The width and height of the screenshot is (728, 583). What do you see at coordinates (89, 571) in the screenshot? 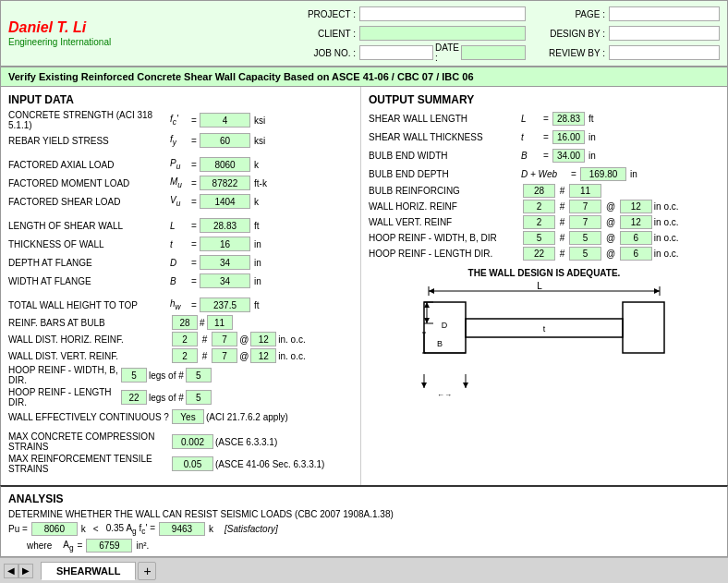
I see `tab-shearwall: SHEARWALL` at bounding box center [89, 571].